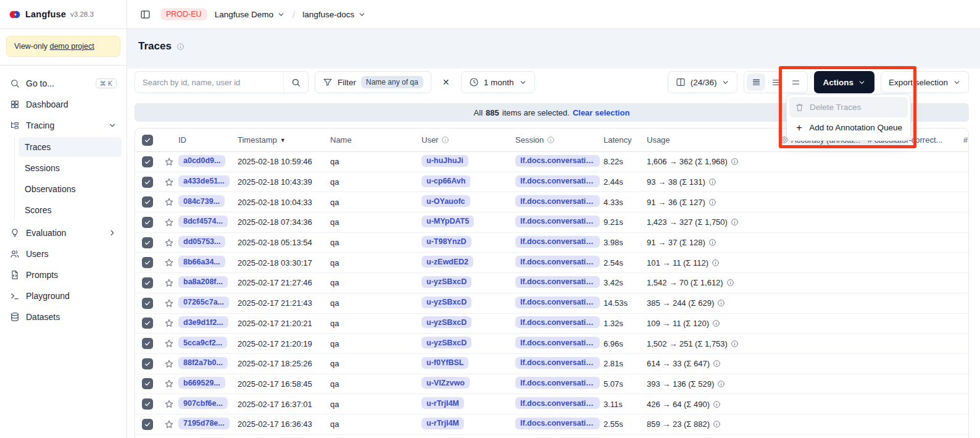 This screenshot has width=980, height=438. I want to click on org-switcher: Langfuse Demo, so click(250, 15).